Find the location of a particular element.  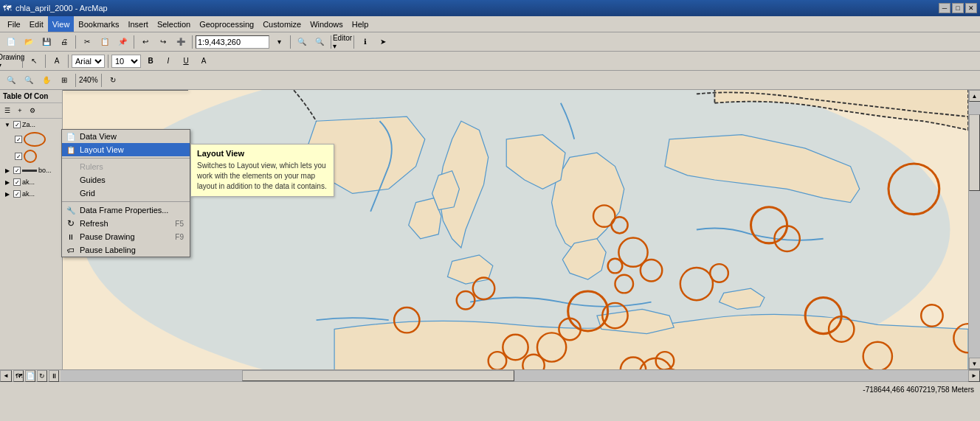

layer-expand-4: ▶ is located at coordinates (7, 194).